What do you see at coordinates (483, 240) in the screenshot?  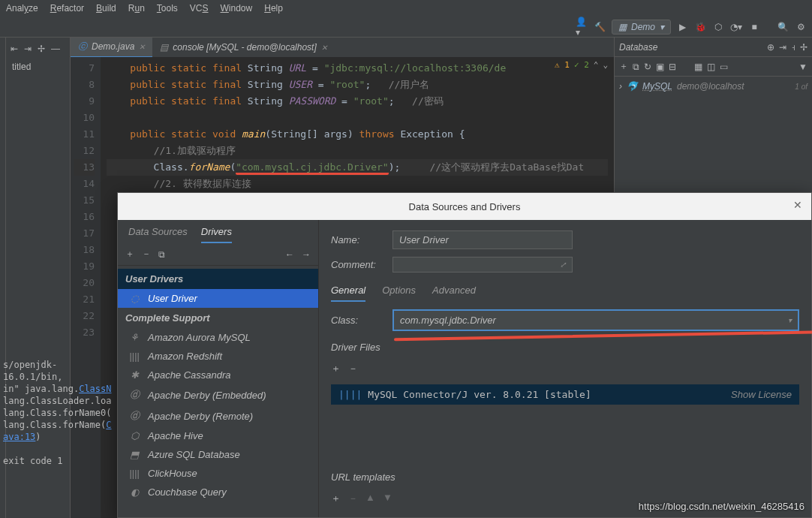 I see `name-input` at bounding box center [483, 240].